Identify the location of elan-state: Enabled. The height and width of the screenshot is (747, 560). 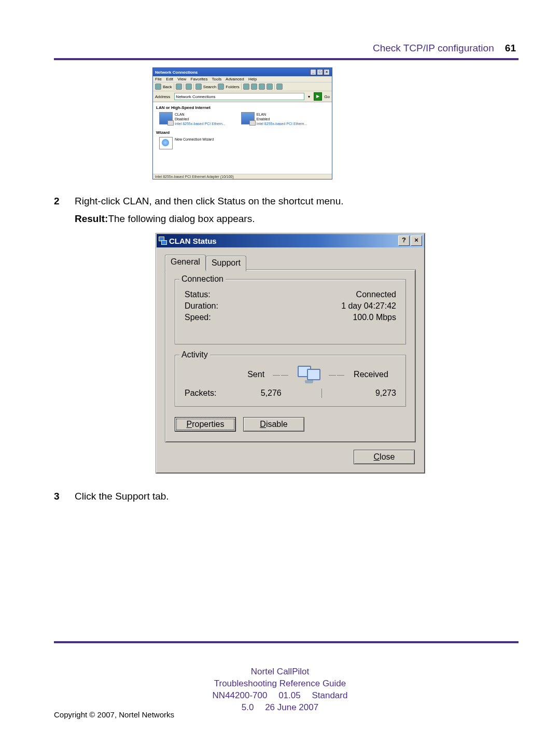
(282, 119).